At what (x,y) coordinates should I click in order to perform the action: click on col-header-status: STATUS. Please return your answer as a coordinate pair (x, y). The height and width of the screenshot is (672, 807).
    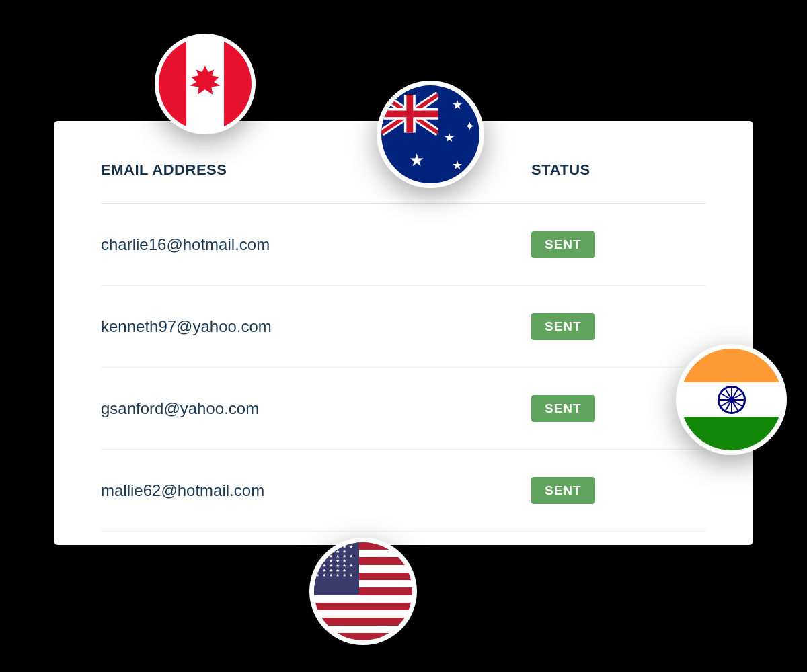
    Looking at the image, I should click on (619, 170).